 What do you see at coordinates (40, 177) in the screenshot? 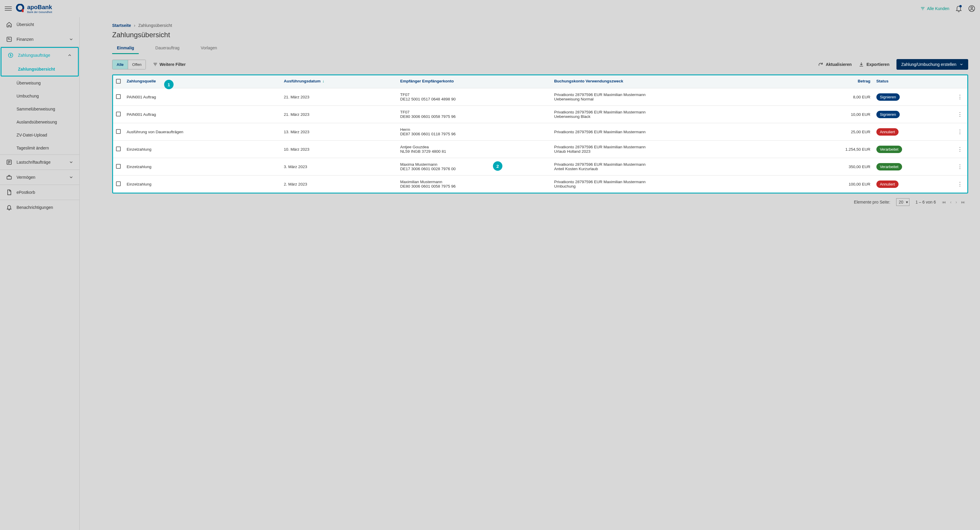
I see `nav-vermoegen: Vermögen` at bounding box center [40, 177].